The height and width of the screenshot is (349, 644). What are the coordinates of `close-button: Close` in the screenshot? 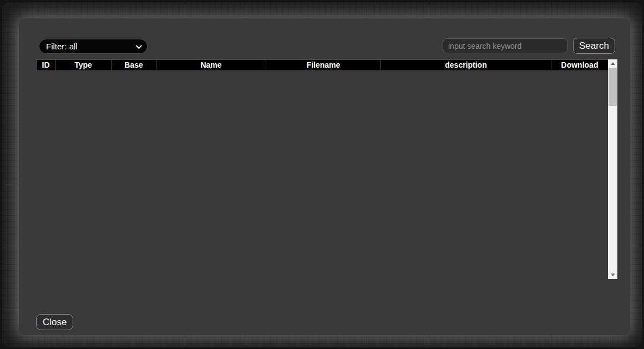 It's located at (54, 322).